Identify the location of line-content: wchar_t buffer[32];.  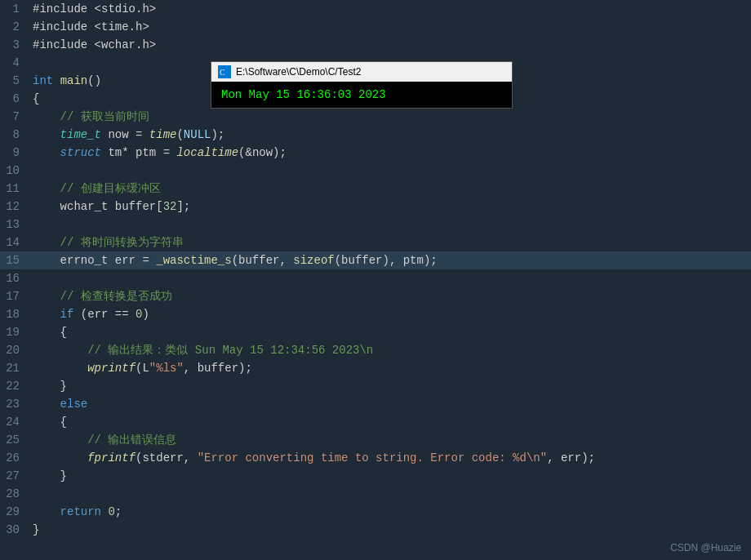
(390, 207).